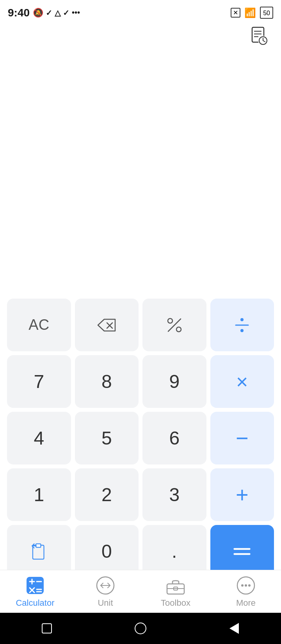 This screenshot has height=644, width=281. I want to click on android-nav-bar, so click(140, 628).